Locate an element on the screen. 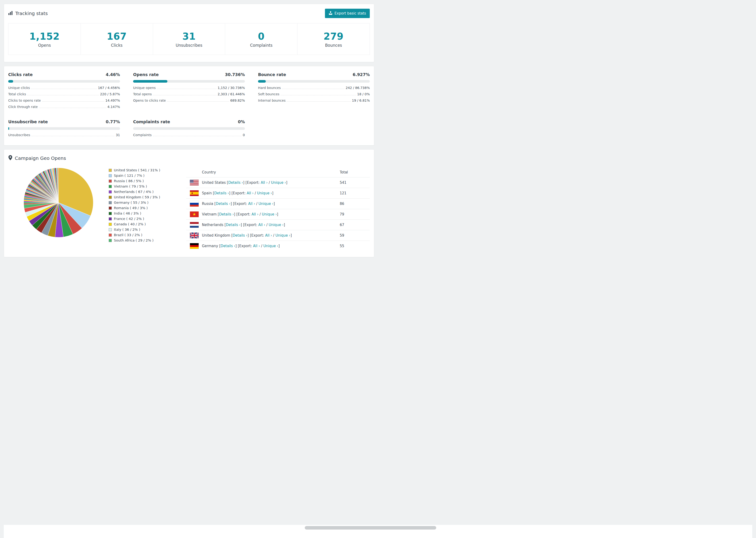  legend-item: Germany ( 55 / 3% ) is located at coordinates (143, 203).